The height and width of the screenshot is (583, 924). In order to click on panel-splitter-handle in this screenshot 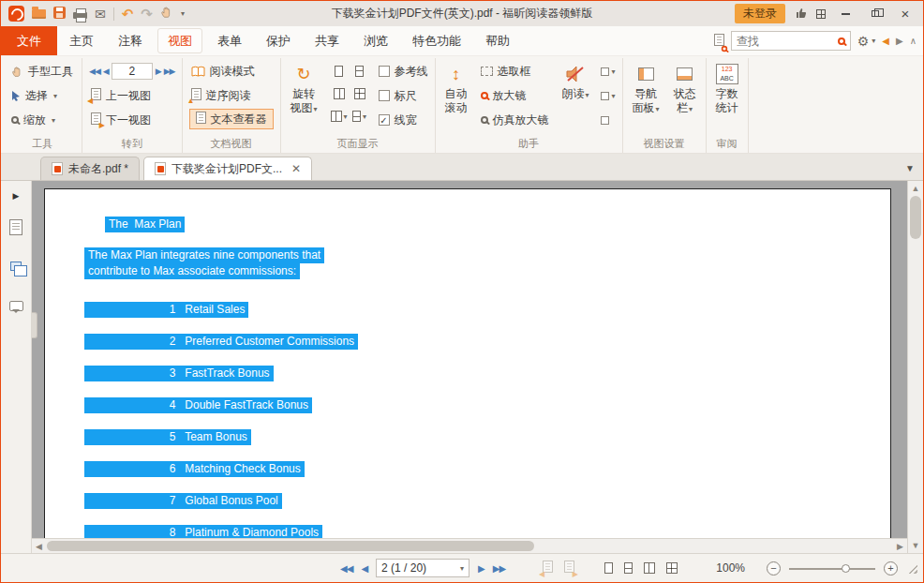, I will do `click(35, 325)`.